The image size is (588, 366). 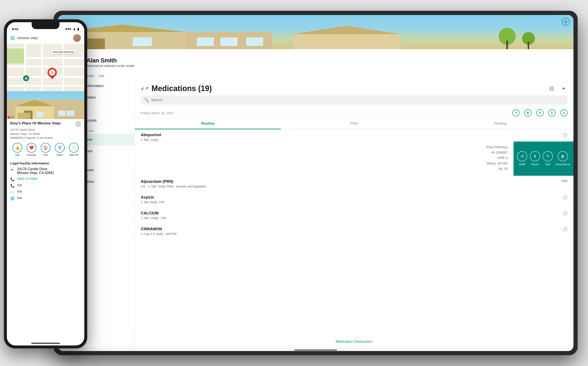 What do you see at coordinates (17, 148) in the screenshot?
I see `like-icon: 👍` at bounding box center [17, 148].